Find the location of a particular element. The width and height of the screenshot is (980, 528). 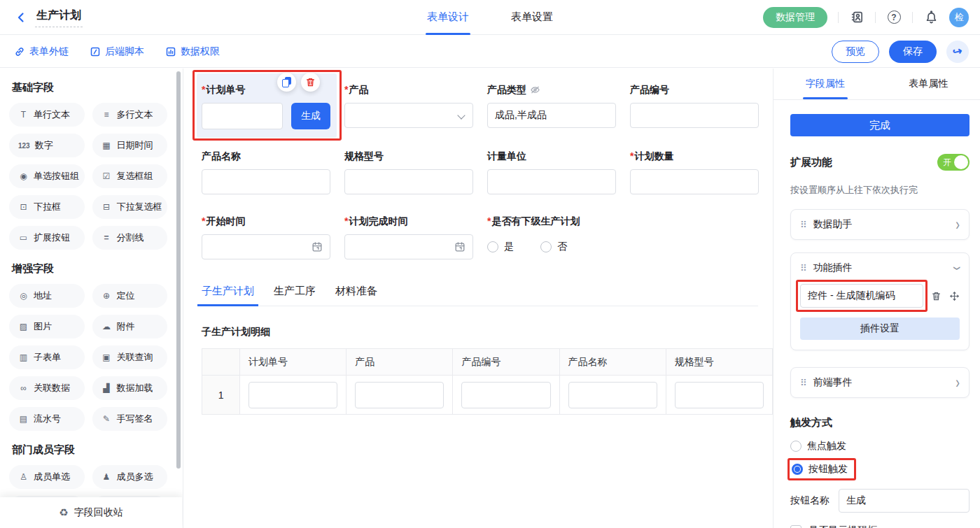

generate-button: 生成 is located at coordinates (311, 116).